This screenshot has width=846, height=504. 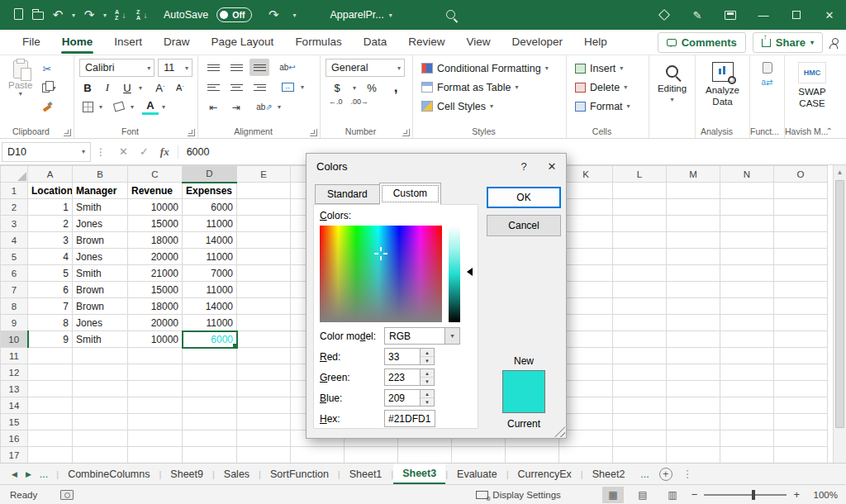 What do you see at coordinates (15, 224) in the screenshot?
I see `row-header-3: 3` at bounding box center [15, 224].